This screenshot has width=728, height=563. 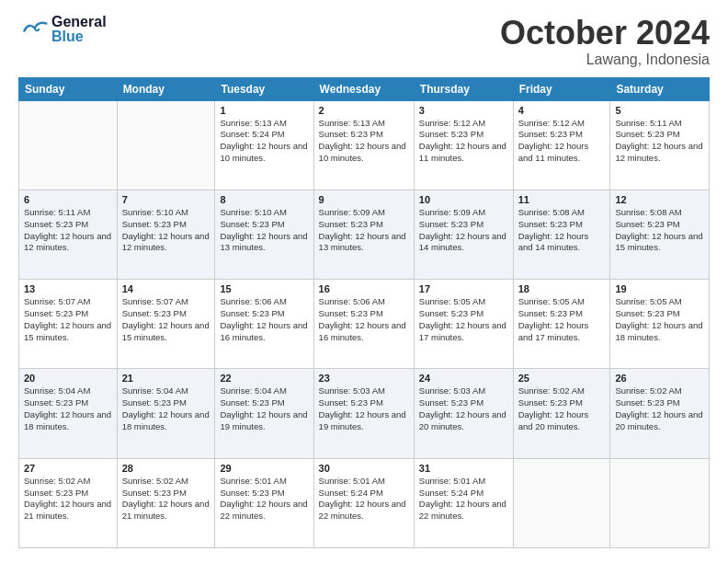 What do you see at coordinates (660, 414) in the screenshot?
I see `calendar-cell: 26Sunrise: 5:02 AMSunset: 5:23 PMDayligh…` at bounding box center [660, 414].